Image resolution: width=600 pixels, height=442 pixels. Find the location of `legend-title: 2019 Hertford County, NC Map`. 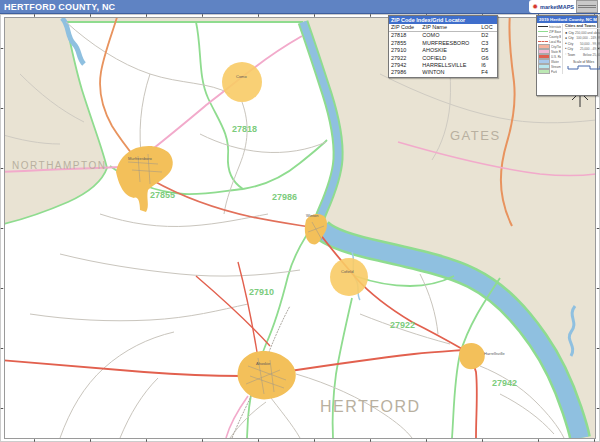

legend-title: 2019 Hertford County, NC Map is located at coordinates (567, 20).